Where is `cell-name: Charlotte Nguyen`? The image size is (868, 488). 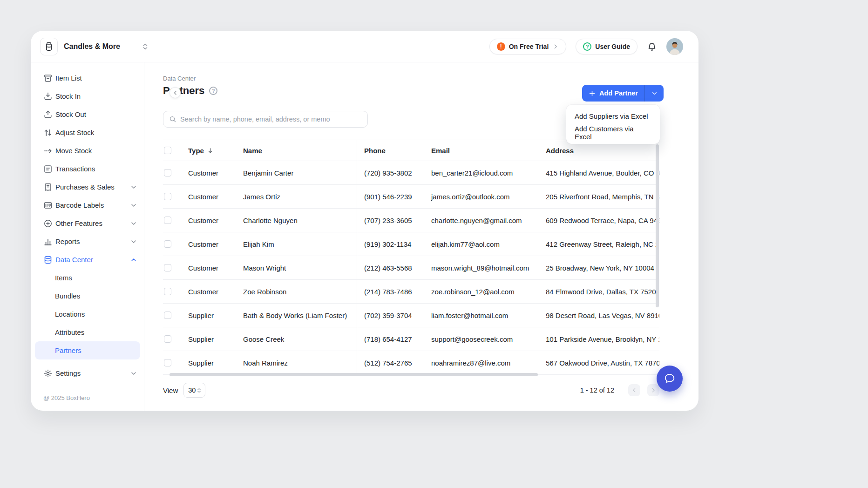 cell-name: Charlotte Nguyen is located at coordinates (298, 220).